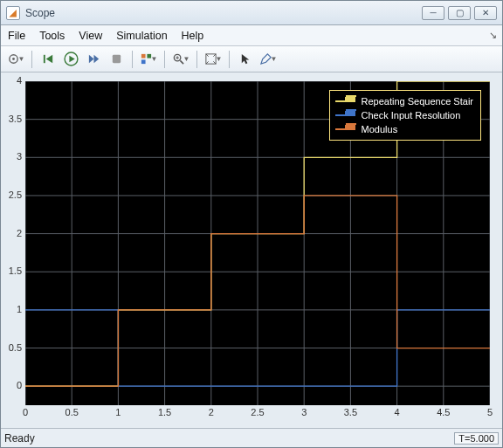 Image resolution: width=503 pixels, height=448 pixels. I want to click on window-title: Scope, so click(224, 13).